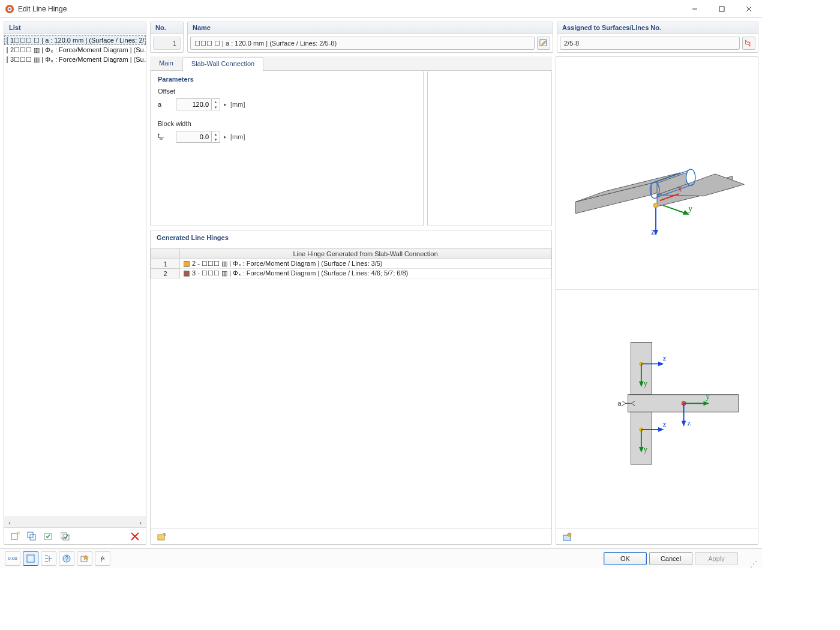 The image size is (840, 630). What do you see at coordinates (650, 43) in the screenshot?
I see `assigned-input` at bounding box center [650, 43].